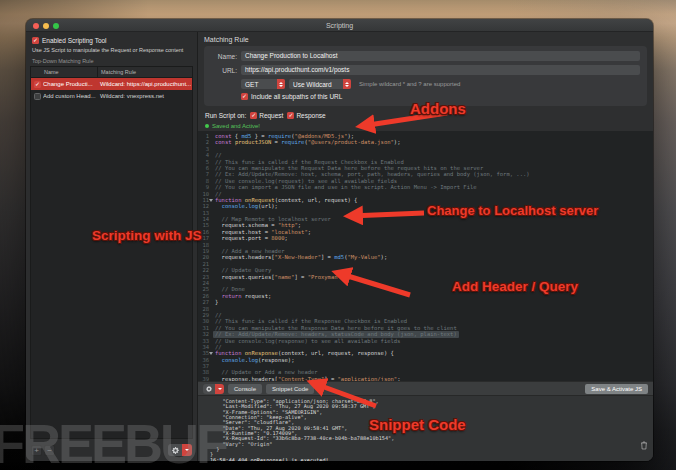 This screenshot has height=470, width=676. I want to click on annotation-scripting-with-js: Scripting with JS, so click(147, 236).